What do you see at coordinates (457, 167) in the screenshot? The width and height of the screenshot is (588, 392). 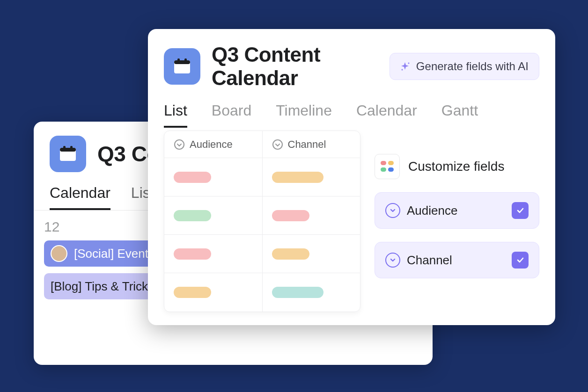 I see `customize-header: Customize fields` at bounding box center [457, 167].